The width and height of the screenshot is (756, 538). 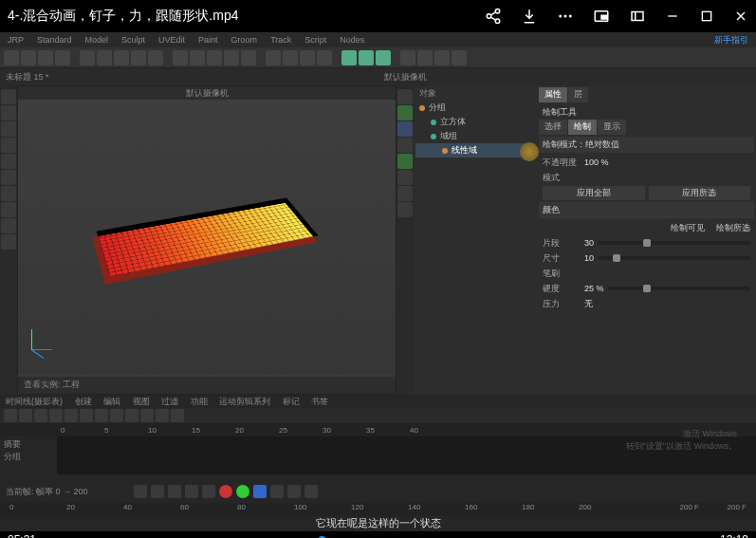 I want to click on tl-menu-item: 编辑, so click(x=112, y=401).